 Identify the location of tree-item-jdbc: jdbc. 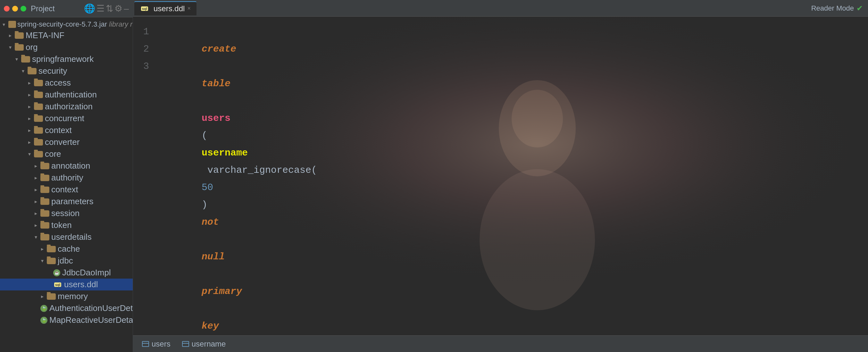
(66, 261).